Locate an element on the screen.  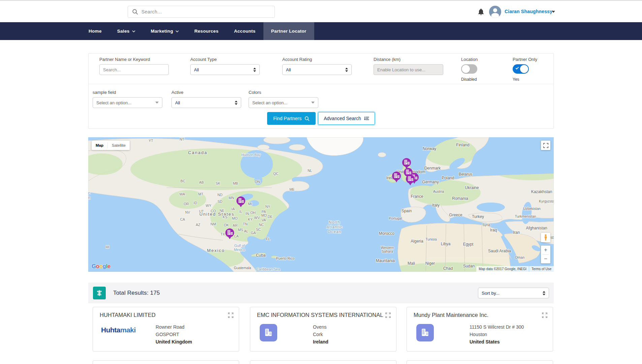
map-label: MO is located at coordinates (235, 218).